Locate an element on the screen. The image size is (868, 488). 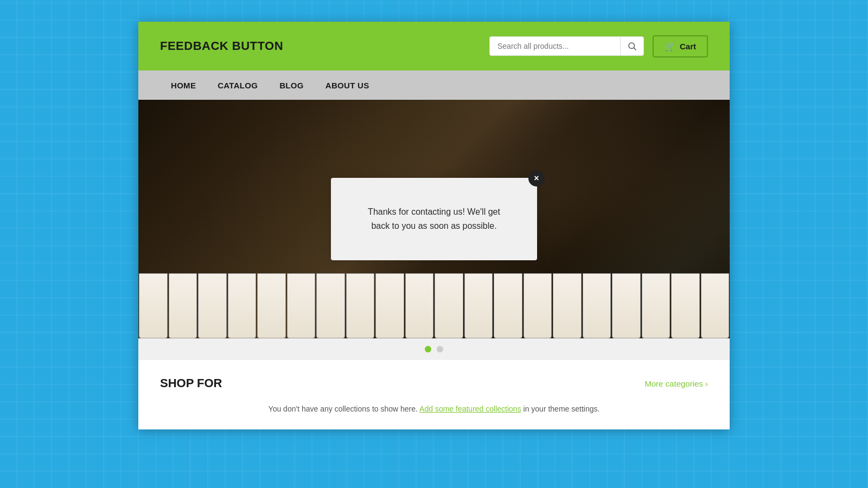
shop-title: SHOP FOR is located at coordinates (191, 383).